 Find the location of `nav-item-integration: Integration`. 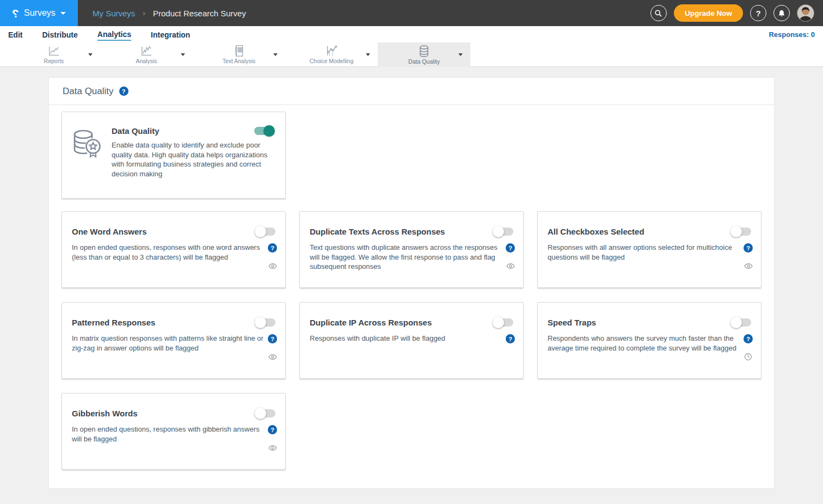

nav-item-integration: Integration is located at coordinates (170, 34).